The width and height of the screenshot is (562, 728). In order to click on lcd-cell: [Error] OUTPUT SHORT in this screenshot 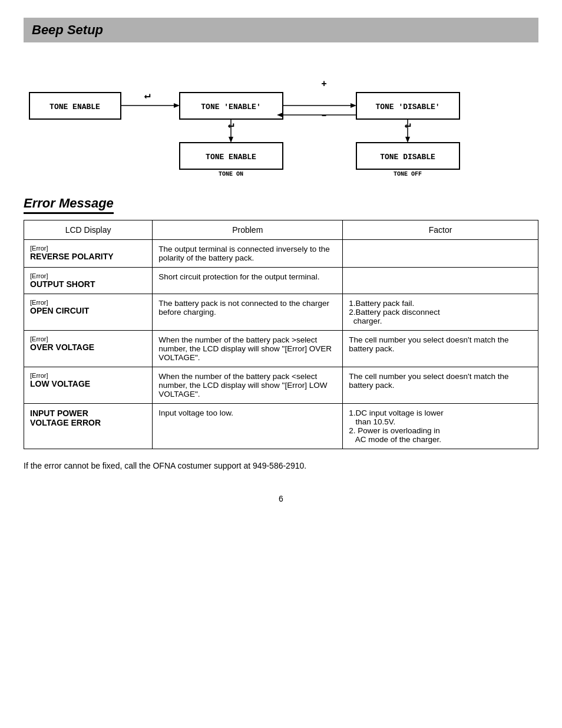, I will do `click(88, 281)`.